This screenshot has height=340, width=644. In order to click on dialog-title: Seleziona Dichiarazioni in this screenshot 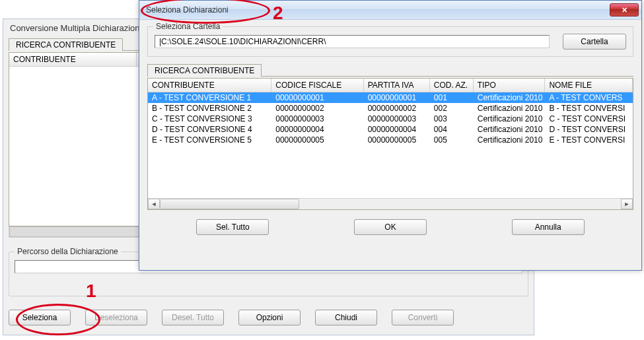, I will do `click(188, 10)`.